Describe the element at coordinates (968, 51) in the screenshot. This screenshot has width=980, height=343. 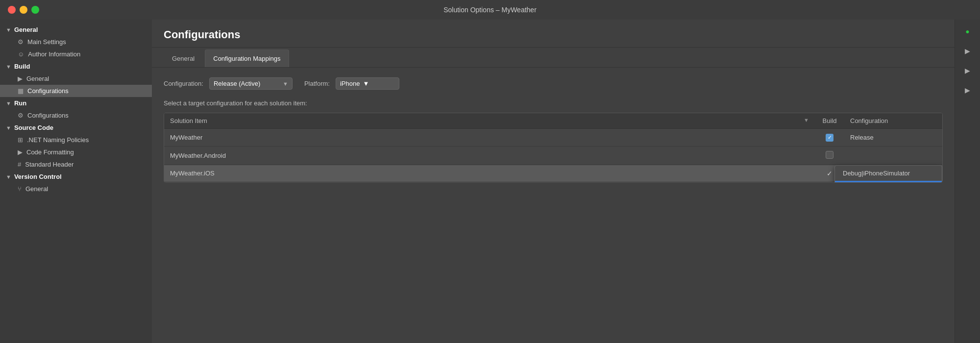
I see `panel-arrow-button-1: ▶` at that location.